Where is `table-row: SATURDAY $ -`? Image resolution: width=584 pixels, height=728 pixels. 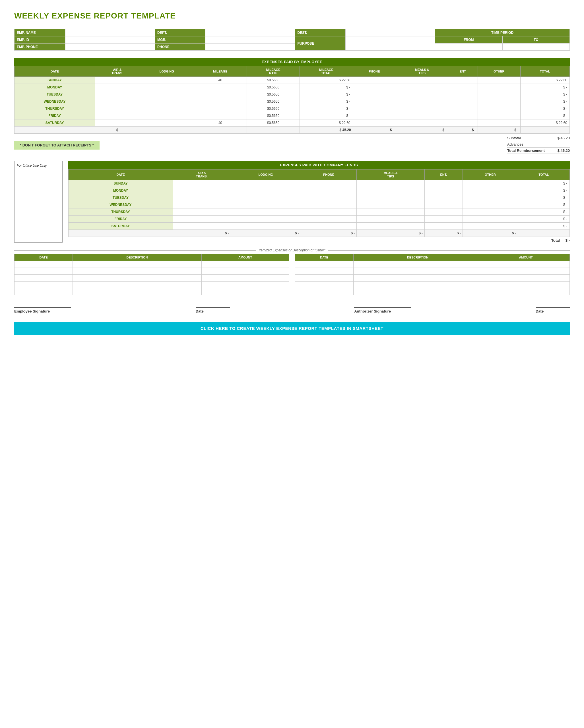 table-row: SATURDAY $ - is located at coordinates (319, 226).